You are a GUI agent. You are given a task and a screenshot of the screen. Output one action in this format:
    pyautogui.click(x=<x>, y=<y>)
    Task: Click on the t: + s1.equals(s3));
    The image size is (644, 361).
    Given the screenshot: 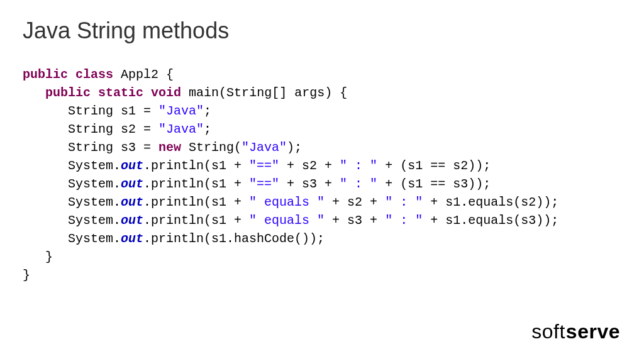 What is the action you would take?
    pyautogui.click(x=491, y=220)
    